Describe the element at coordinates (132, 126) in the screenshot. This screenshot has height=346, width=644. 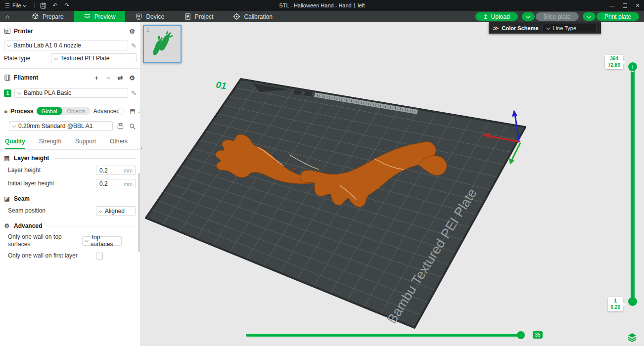
I see `search-preset-button` at that location.